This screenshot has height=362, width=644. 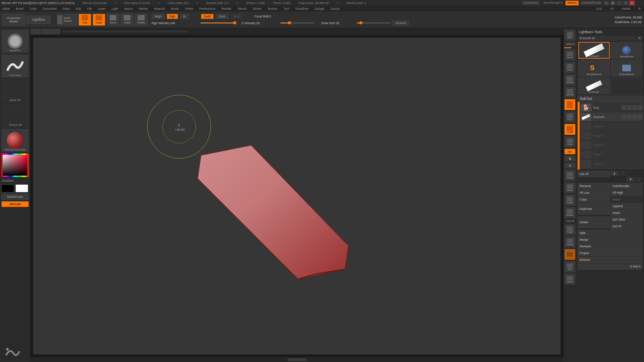 I want to click on lock-icon-button: 🔒, so click(x=570, y=159).